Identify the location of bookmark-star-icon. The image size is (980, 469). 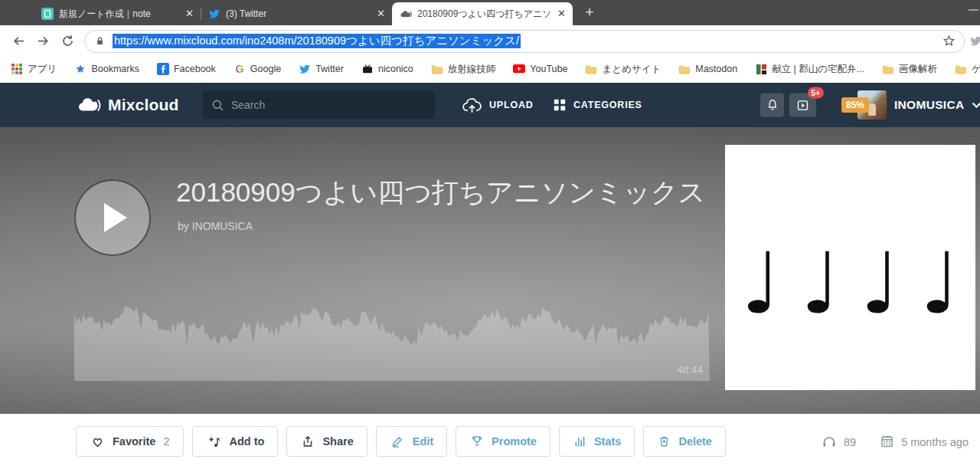
(949, 41).